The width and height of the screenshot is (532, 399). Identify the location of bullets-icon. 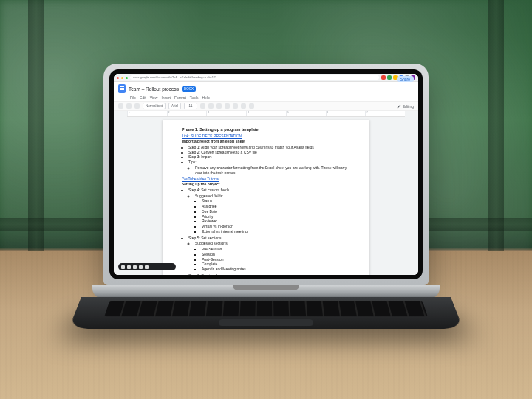
(251, 106).